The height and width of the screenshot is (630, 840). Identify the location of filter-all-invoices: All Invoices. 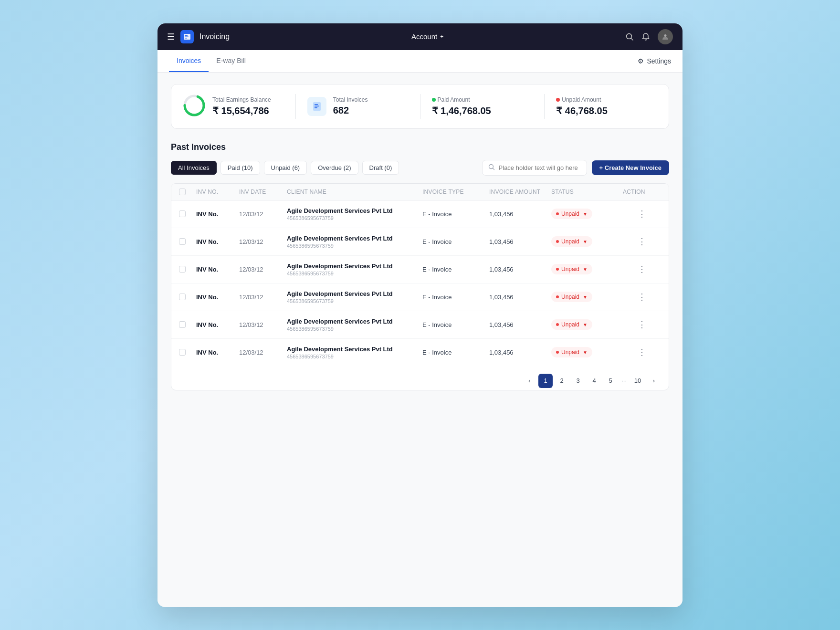
(194, 168).